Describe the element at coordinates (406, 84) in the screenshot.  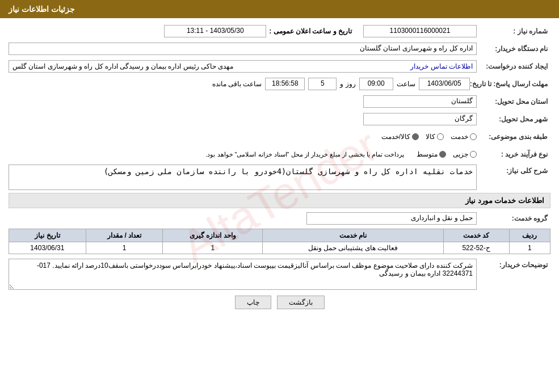
I see `deadline-time-label: ساعت` at that location.